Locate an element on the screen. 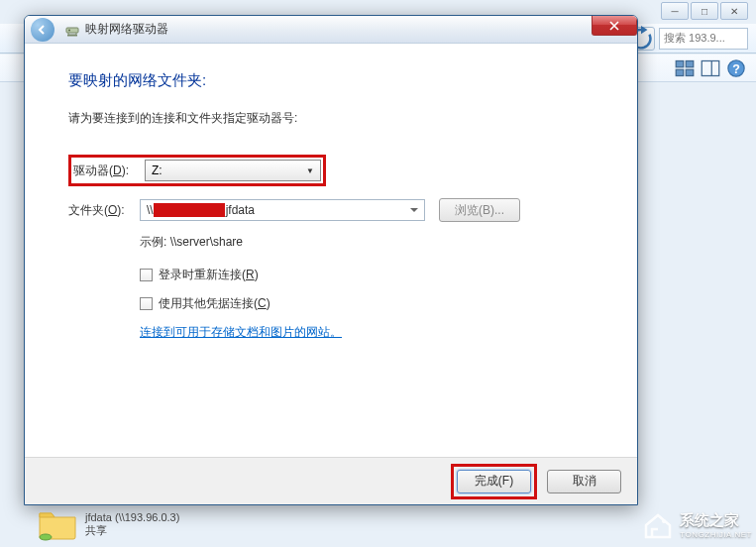 Image resolution: width=756 pixels, height=547 pixels. reconnect-checkbox-row: 登录时重新连接(R) is located at coordinates (367, 275).